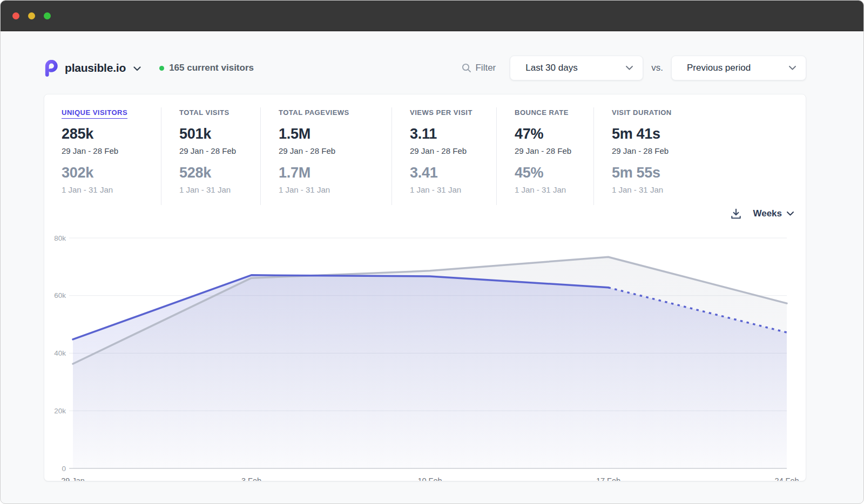  Describe the element at coordinates (767, 214) in the screenshot. I see `interval-label: Weeks` at that location.